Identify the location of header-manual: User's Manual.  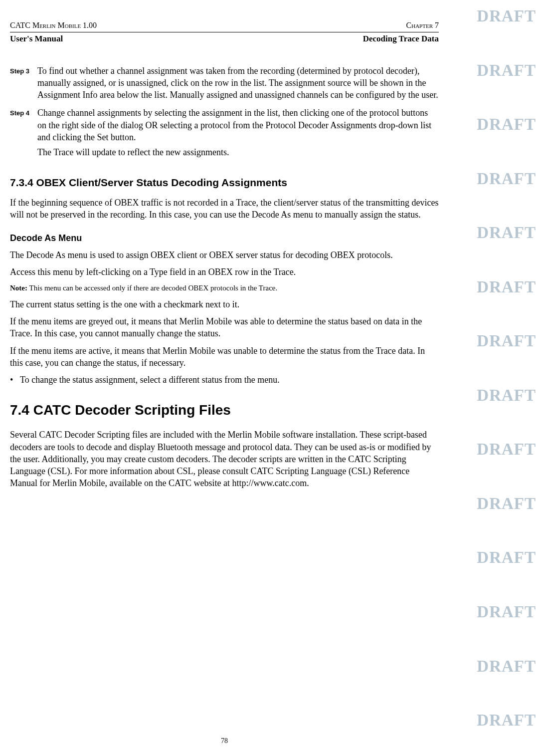
(36, 39).